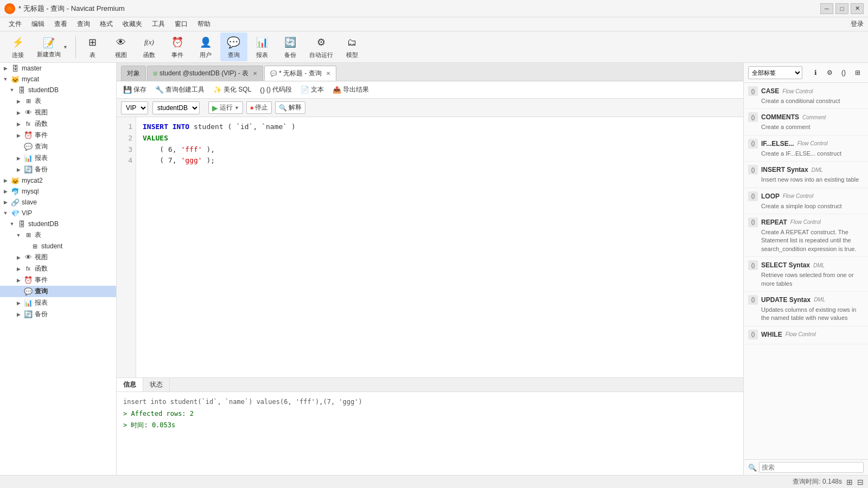 This screenshot has height=488, width=868. Describe the element at coordinates (350, 90) in the screenshot. I see `export-result-button: 📤 导出结果` at that location.